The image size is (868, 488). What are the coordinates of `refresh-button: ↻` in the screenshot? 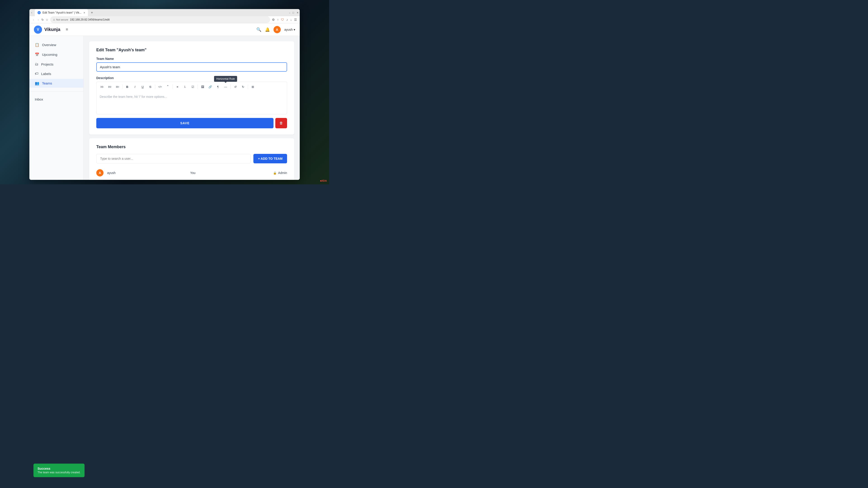 It's located at (42, 20).